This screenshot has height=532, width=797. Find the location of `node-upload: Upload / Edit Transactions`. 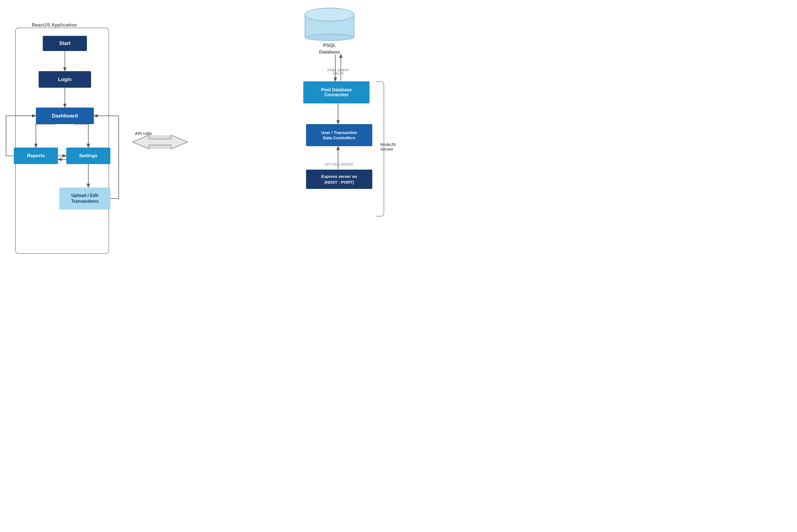

node-upload: Upload / Edit Transactions is located at coordinates (85, 199).